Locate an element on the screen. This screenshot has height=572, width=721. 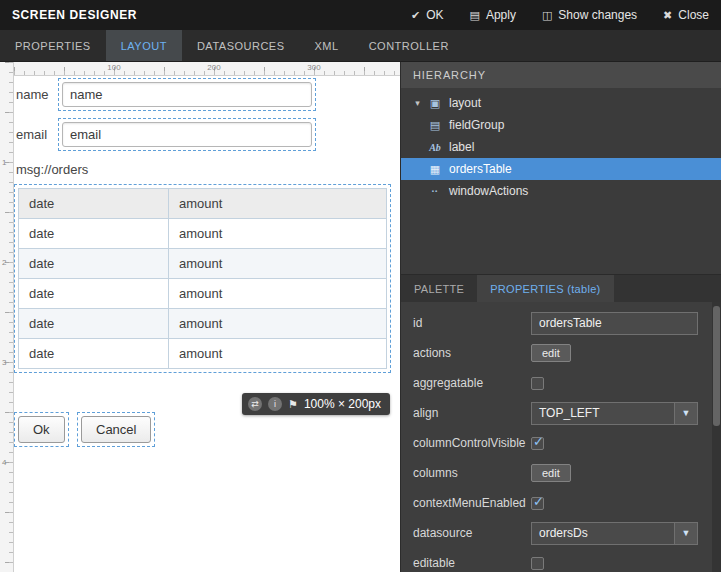
hierarchy-item-fieldGroup: ▤fieldGroup is located at coordinates (561, 125).